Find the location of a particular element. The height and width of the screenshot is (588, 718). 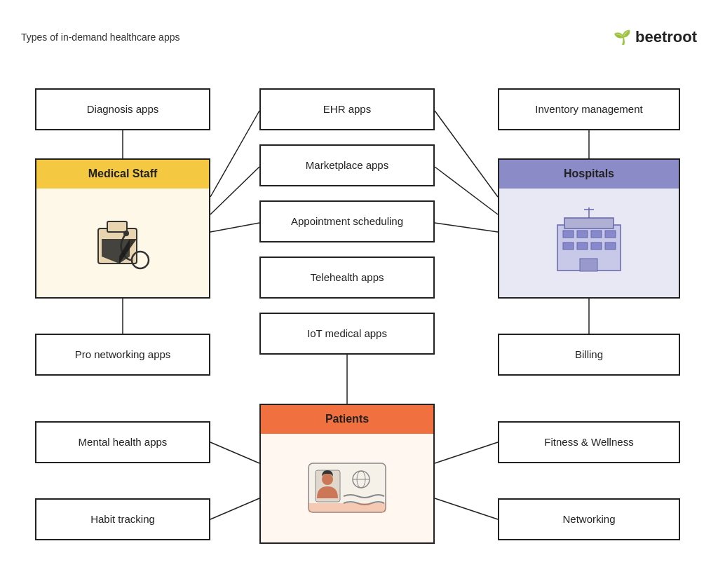

box-marketplace: Marketplace apps is located at coordinates (347, 165).